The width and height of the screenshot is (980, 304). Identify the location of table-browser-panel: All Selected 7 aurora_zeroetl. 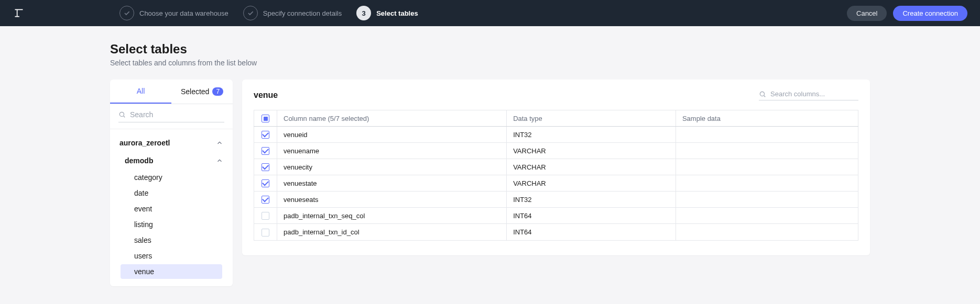
(171, 183).